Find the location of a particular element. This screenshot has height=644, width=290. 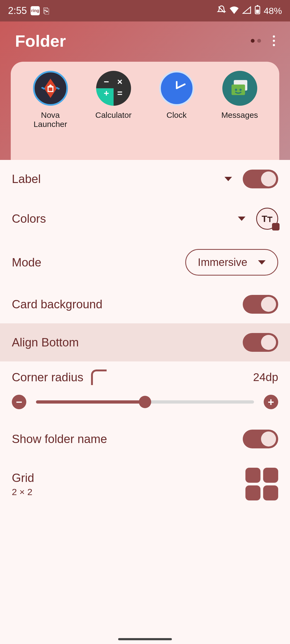

show-folder-name-toggle is located at coordinates (260, 439).